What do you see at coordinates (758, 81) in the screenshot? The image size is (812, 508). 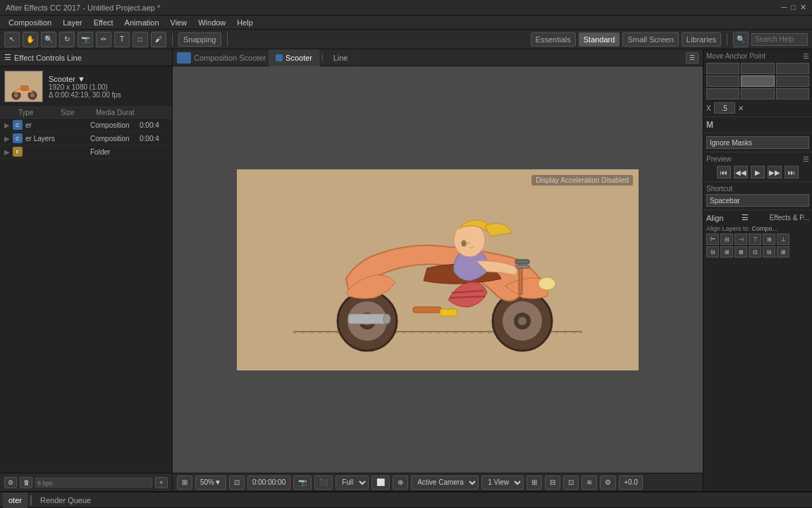 I see `anchor-grid` at bounding box center [758, 81].